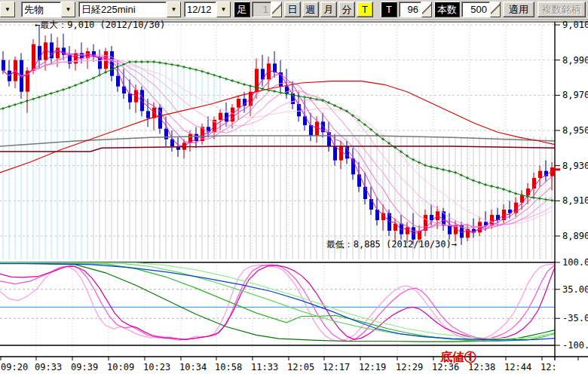 This screenshot has height=377, width=588. Describe the element at coordinates (575, 262) in the screenshot. I see `oscillator-axis-label: 100.00` at that location.